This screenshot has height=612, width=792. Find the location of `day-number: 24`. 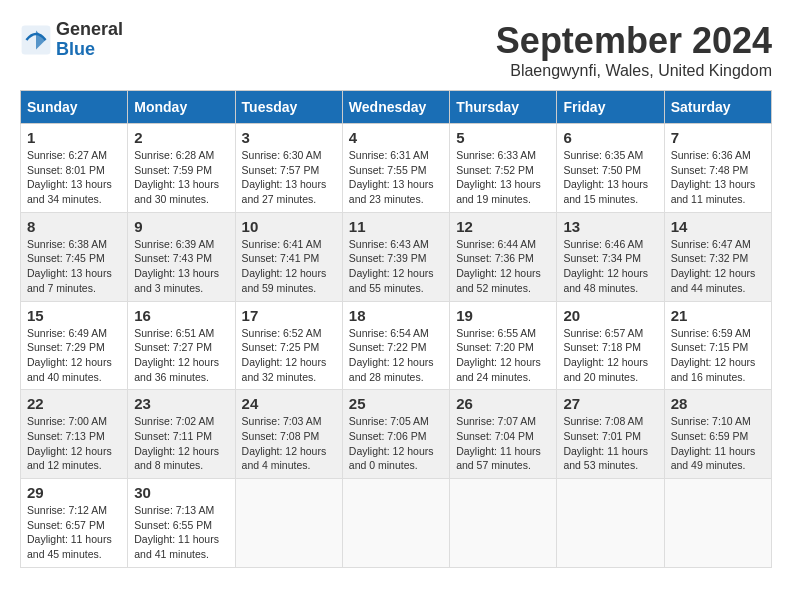

day-number: 24 is located at coordinates (289, 404).